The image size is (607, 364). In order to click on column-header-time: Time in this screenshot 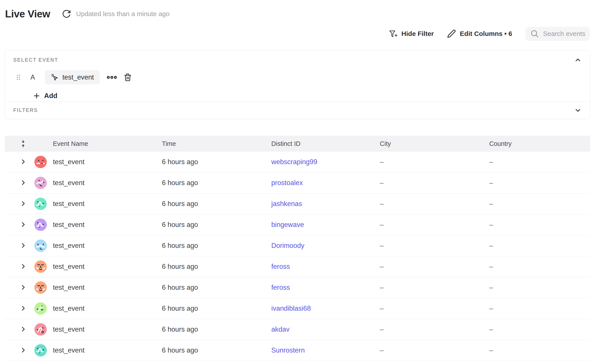, I will do `click(217, 144)`.